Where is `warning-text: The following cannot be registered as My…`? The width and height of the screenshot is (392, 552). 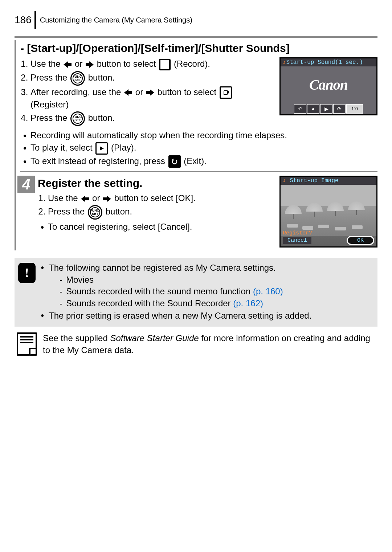
warning-text: The following cannot be registered as My… is located at coordinates (176, 292).